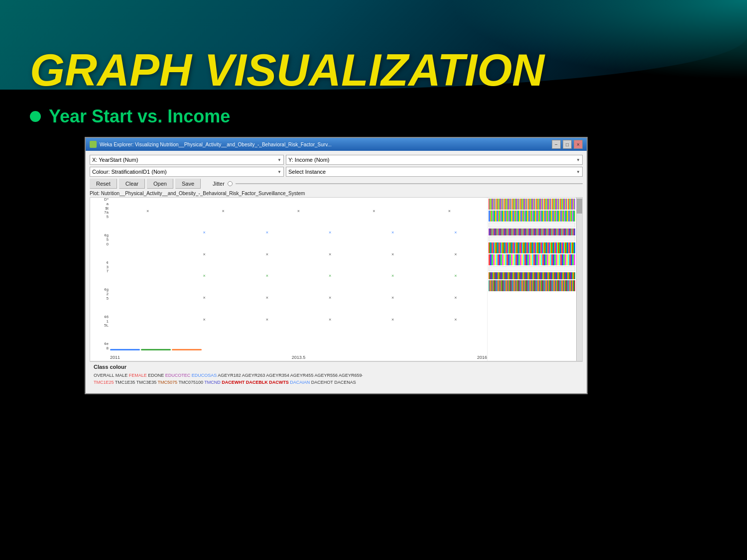  Describe the element at coordinates (254, 375) in the screenshot. I see `cc-ageyr263: AGEYR263` at that location.